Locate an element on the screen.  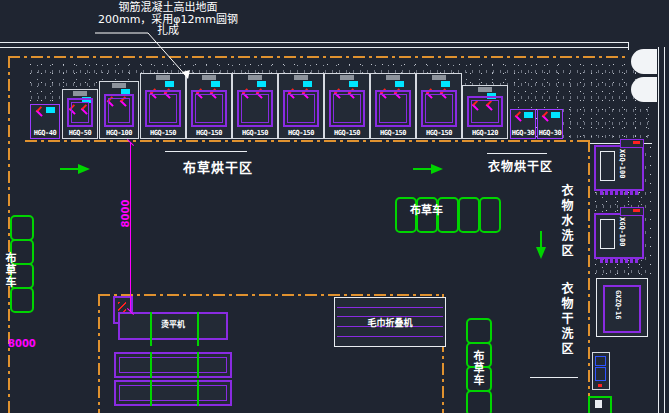
construction-note: 钢筋混凝土高出地面 200mm，采用φ12mm圆钢 扎成 is located at coordinates (168, 20).